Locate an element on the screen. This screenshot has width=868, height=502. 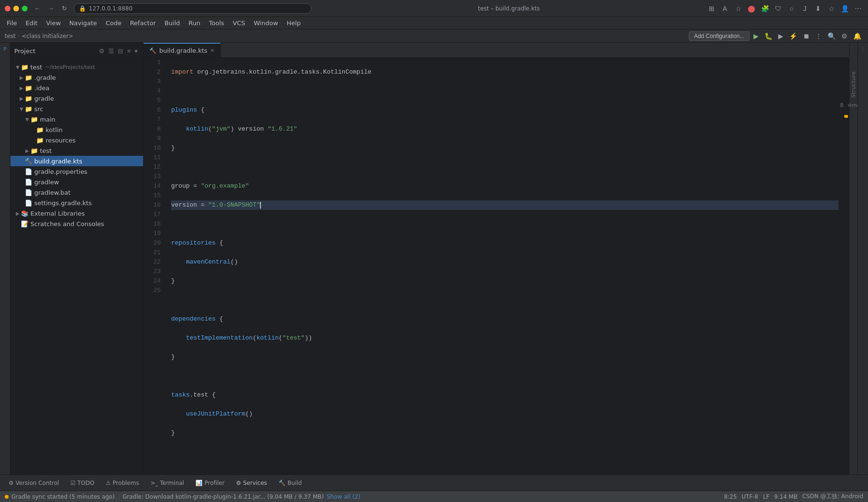
bookmark-icon: ☆ is located at coordinates (738, 9).